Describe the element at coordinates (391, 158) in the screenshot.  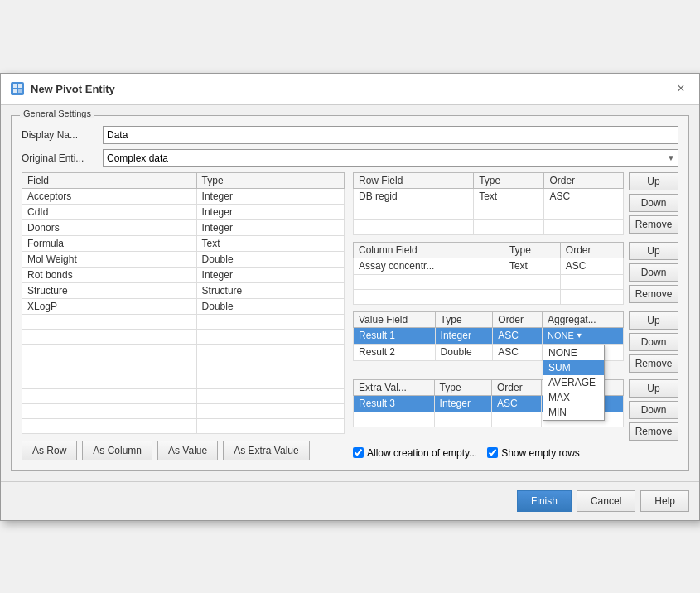
I see `original-entity-select-wrapper: Complex data ▼` at that location.